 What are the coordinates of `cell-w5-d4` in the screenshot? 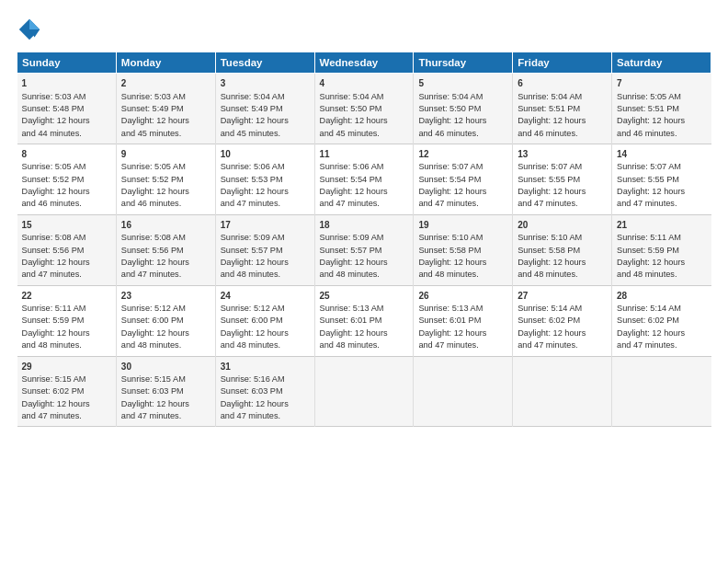 It's located at (364, 392).